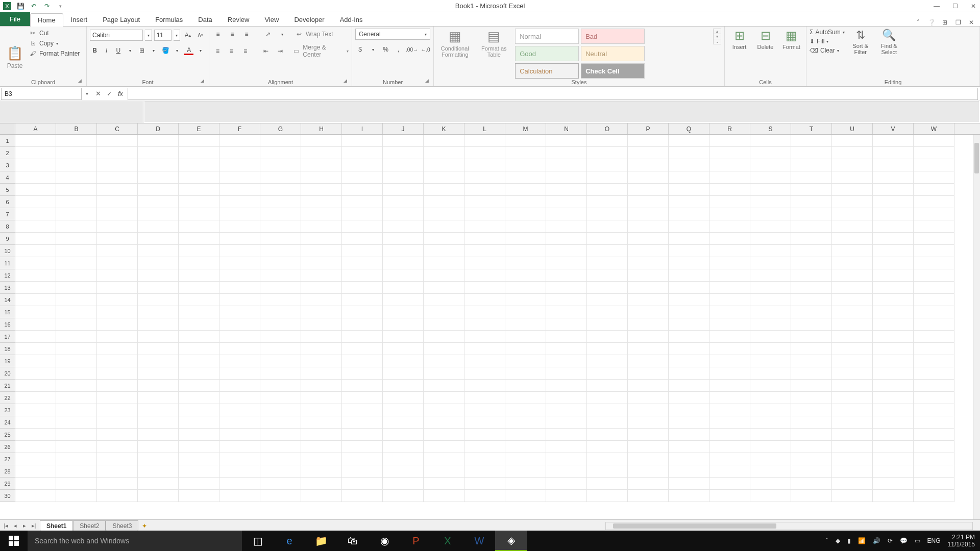  What do you see at coordinates (8, 447) in the screenshot?
I see `row-header: 26` at bounding box center [8, 447].